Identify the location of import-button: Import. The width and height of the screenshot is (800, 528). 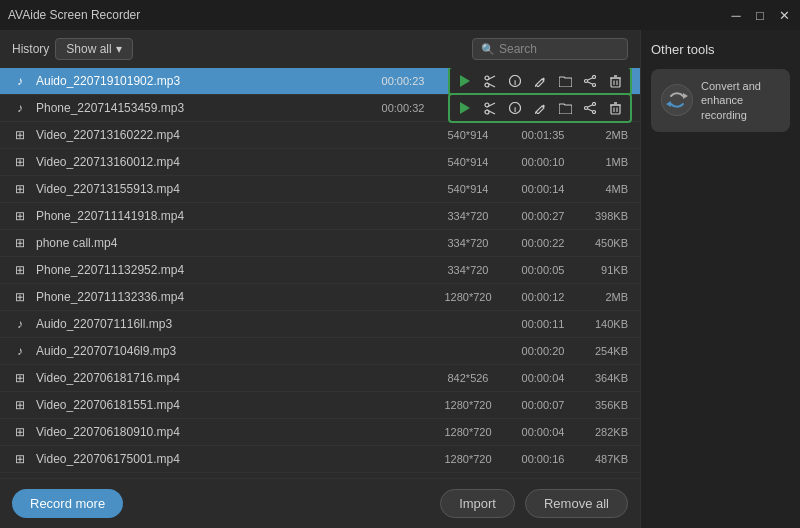
(478, 504).